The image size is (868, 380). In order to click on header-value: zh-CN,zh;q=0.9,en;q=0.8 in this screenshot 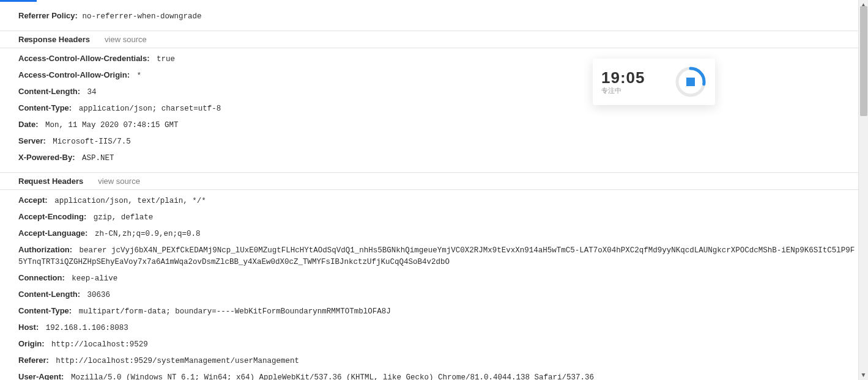, I will do `click(145, 234)`.